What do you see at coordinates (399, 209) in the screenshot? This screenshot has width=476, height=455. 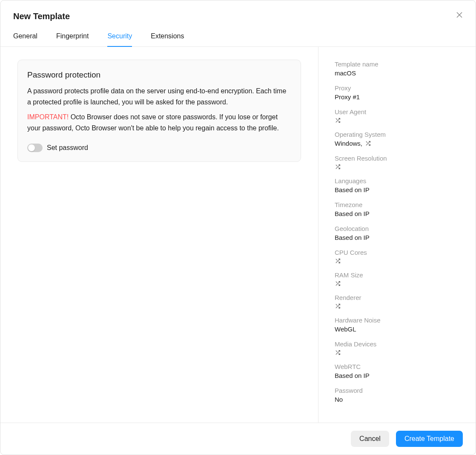 I see `summary-item: TimezoneBased on IP` at bounding box center [399, 209].